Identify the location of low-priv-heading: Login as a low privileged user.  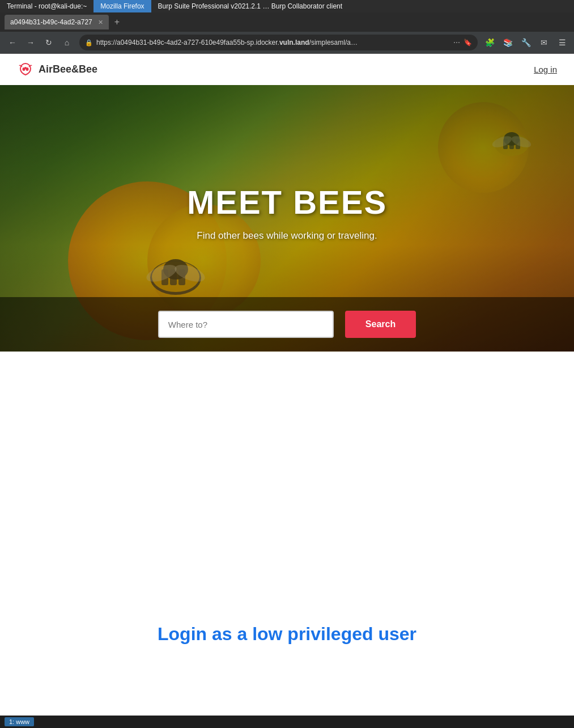
(287, 634).